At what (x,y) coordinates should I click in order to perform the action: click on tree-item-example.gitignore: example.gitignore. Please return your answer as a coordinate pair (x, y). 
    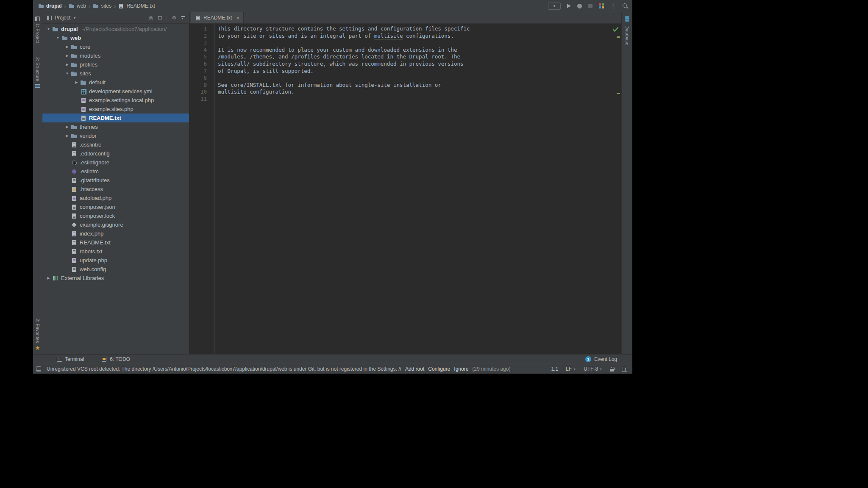
    Looking at the image, I should click on (116, 225).